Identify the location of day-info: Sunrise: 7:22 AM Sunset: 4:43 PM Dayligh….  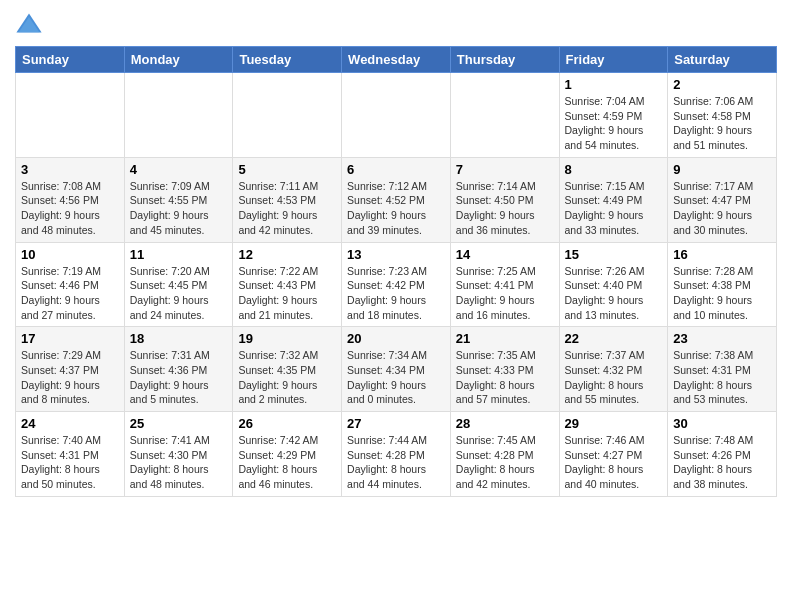
(287, 294).